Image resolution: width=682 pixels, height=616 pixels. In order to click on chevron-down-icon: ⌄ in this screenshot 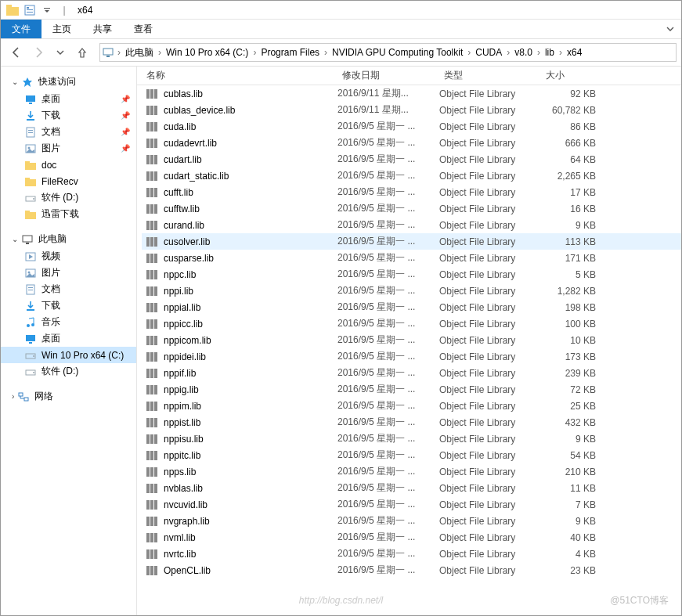, I will do `click(15, 240)`.